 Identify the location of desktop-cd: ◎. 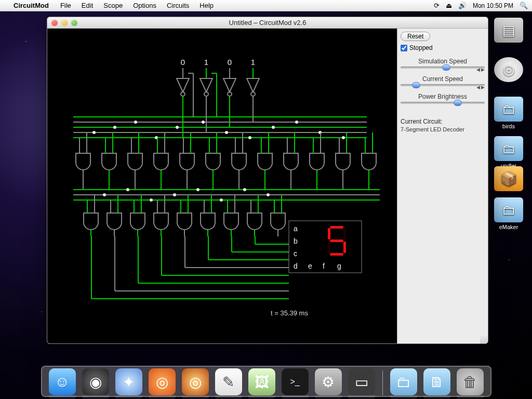
(509, 71).